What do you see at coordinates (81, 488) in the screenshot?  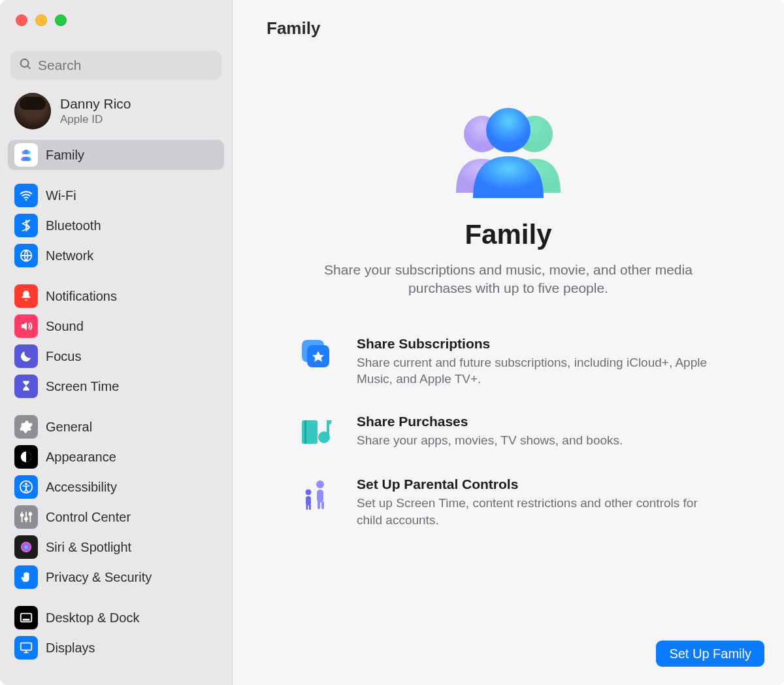 I see `sidebar-item-label: Accessibility` at bounding box center [81, 488].